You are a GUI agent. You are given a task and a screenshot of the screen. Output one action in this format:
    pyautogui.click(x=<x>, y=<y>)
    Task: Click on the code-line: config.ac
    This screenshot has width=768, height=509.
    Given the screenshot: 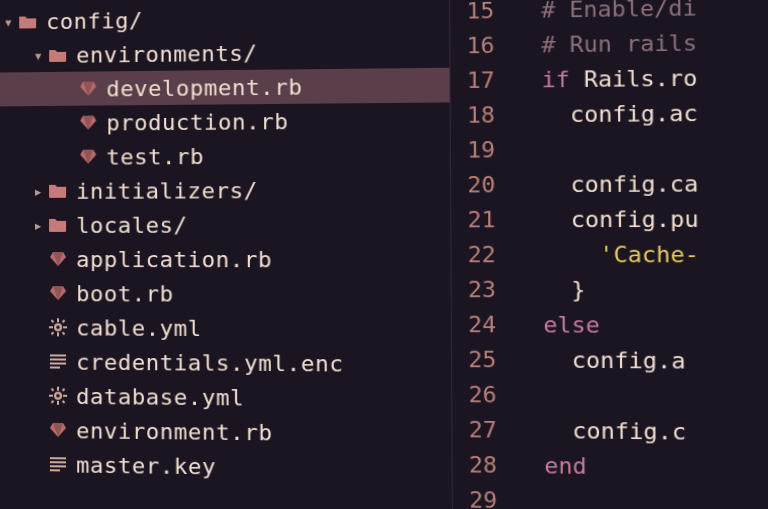 What is the action you would take?
    pyautogui.click(x=606, y=114)
    